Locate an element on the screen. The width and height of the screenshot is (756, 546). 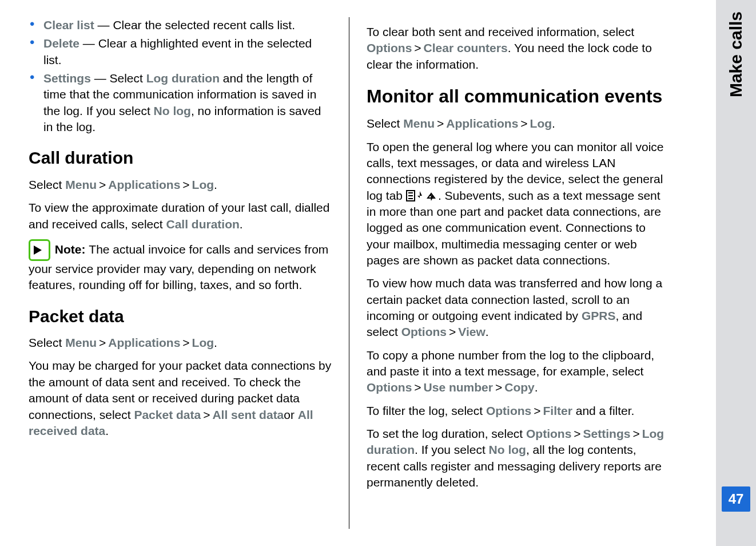
option-term: Clear list is located at coordinates (69, 25).